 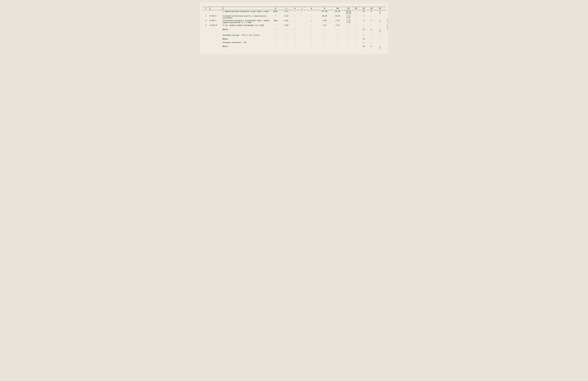 What do you see at coordinates (215, 25) in the screenshot?
I see `cell-4-2: 8-409-II` at bounding box center [215, 25].